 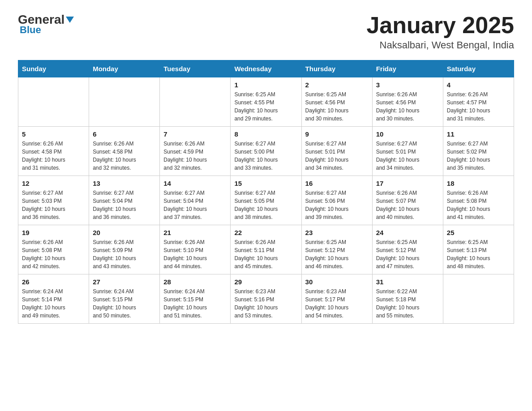 I want to click on day-info: Sunrise: 6:27 AM Sunset: 5:06 PM Dayligh…, so click(x=337, y=205).